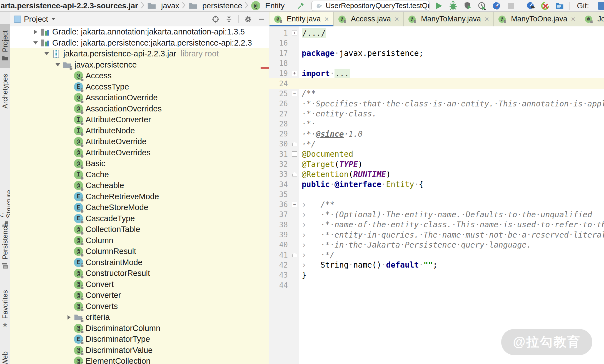  Describe the element at coordinates (451, 174) in the screenshot. I see `code-text: @Retention(RUNTIME)` at that location.